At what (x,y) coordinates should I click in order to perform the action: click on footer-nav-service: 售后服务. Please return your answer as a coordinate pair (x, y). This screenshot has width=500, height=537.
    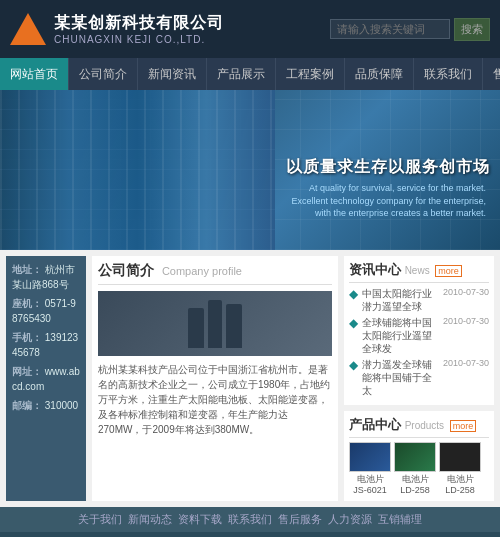
    Looking at the image, I should click on (300, 520).